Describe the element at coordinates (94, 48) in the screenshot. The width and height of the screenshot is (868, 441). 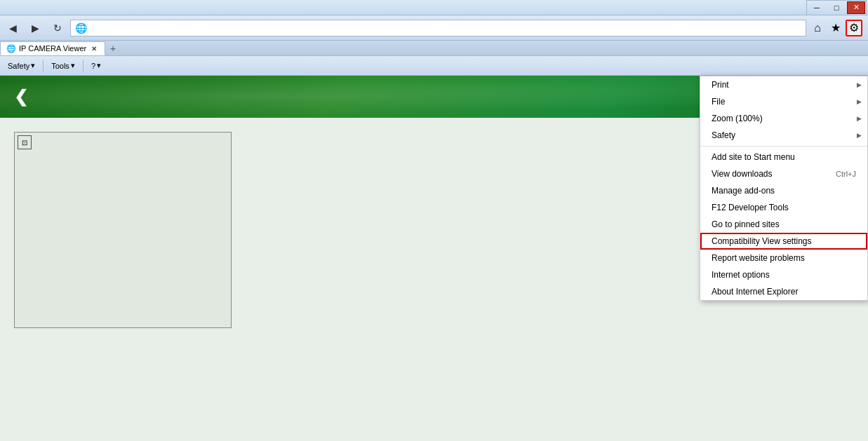
I see `tab-close-button: ✕` at that location.